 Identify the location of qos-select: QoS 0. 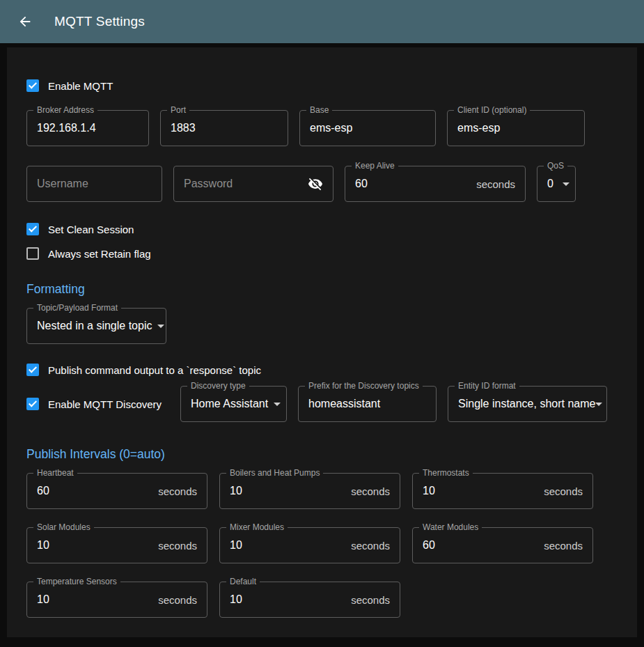
(556, 184).